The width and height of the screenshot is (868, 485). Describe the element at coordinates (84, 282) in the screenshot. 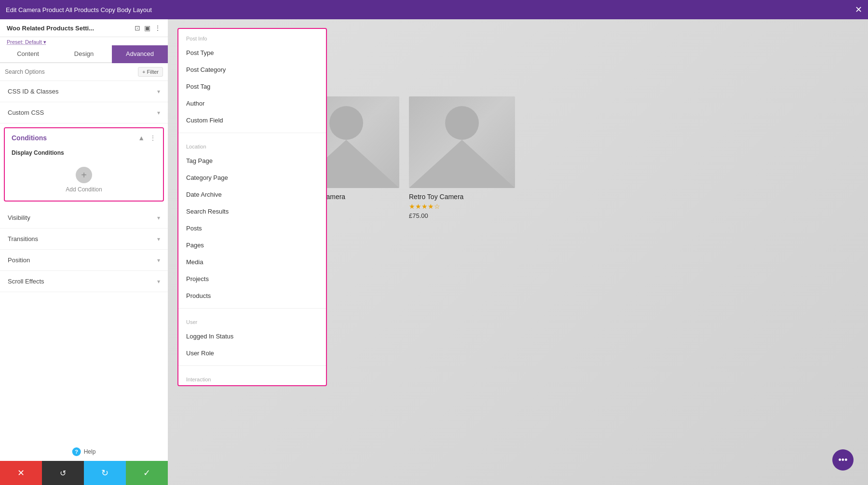

I see `section-scroll-effects: Scroll Effects ▾` at that location.